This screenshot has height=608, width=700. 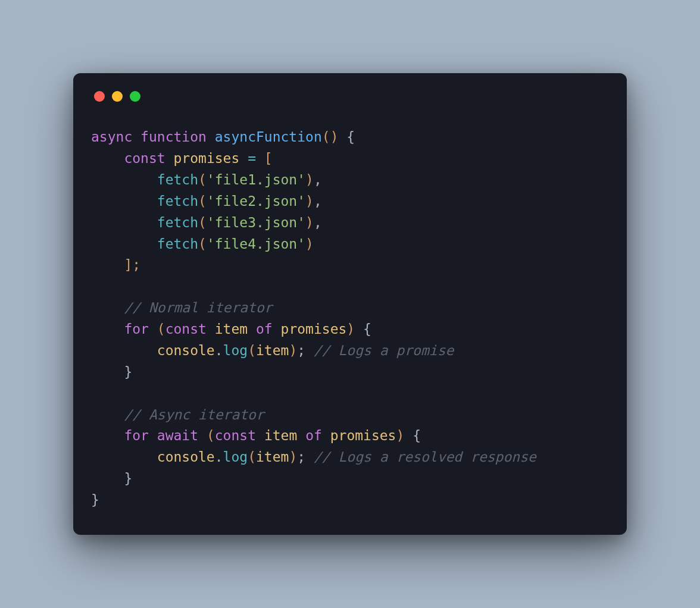 I want to click on bracket-open: [, so click(x=268, y=158).